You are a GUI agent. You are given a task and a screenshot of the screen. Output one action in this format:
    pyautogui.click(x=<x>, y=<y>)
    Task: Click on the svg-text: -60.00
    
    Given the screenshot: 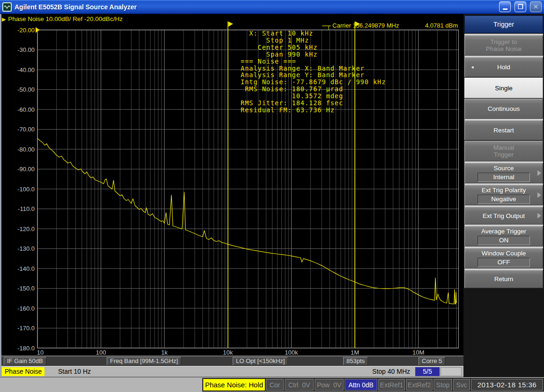 What is the action you would take?
    pyautogui.click(x=26, y=109)
    